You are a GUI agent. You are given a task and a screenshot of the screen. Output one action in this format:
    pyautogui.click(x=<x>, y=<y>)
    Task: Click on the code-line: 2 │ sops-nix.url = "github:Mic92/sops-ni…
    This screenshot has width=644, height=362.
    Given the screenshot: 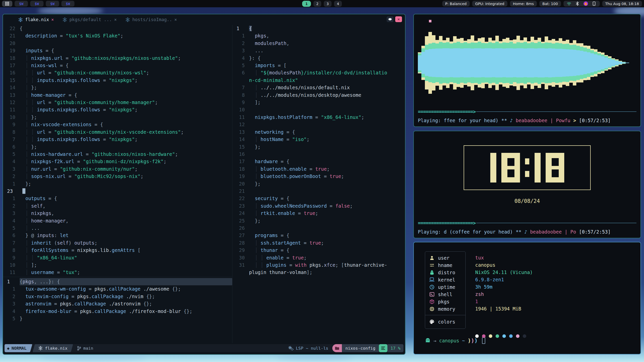 What is the action you would take?
    pyautogui.click(x=118, y=176)
    